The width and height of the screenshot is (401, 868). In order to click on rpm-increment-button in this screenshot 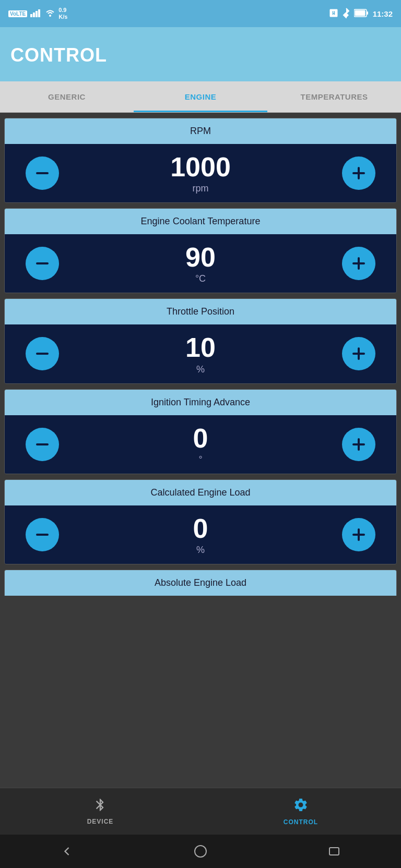, I will do `click(359, 173)`.